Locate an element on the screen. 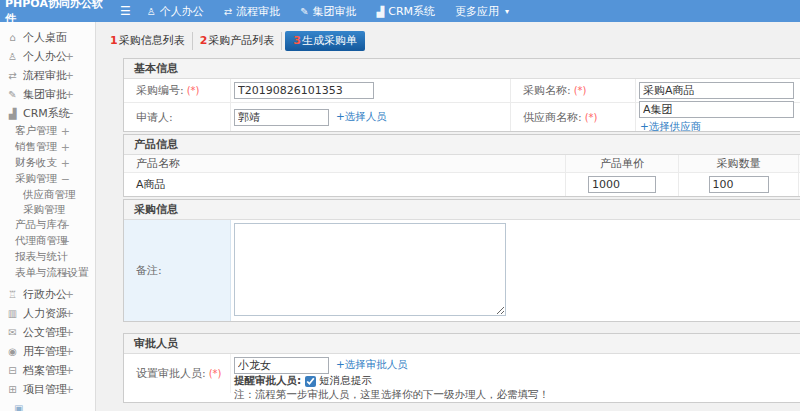 The width and height of the screenshot is (800, 411). sidebar-item-group-approval: ✎ 集团审批 + is located at coordinates (48, 94).